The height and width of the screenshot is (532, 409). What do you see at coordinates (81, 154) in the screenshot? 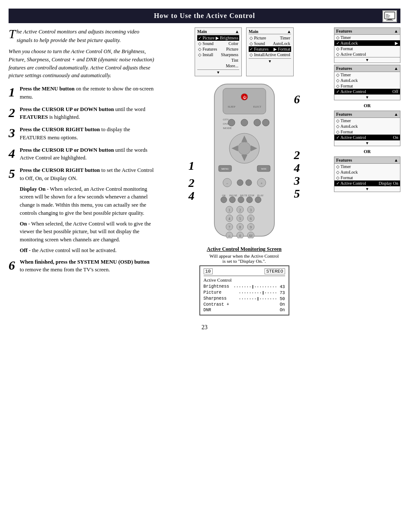
I see `step-4: 4 Press the CURSOR UP or DOWN button unt…` at bounding box center [81, 154].